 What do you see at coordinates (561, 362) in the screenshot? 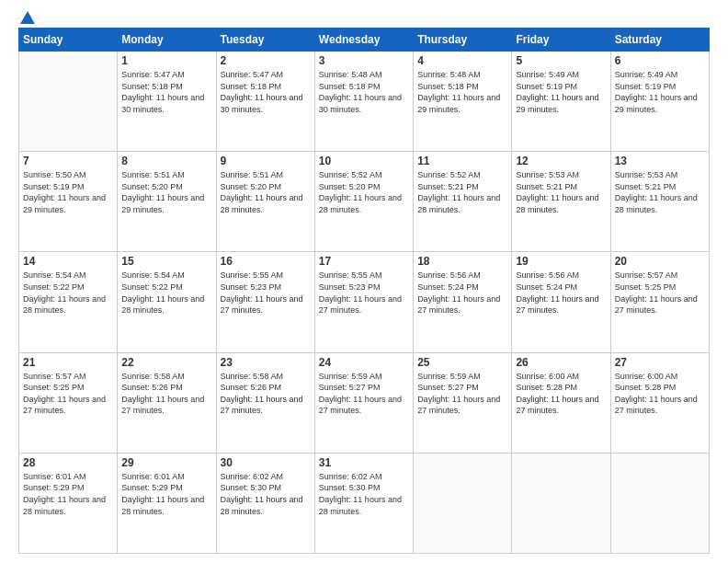
I see `day-number: 26` at bounding box center [561, 362].